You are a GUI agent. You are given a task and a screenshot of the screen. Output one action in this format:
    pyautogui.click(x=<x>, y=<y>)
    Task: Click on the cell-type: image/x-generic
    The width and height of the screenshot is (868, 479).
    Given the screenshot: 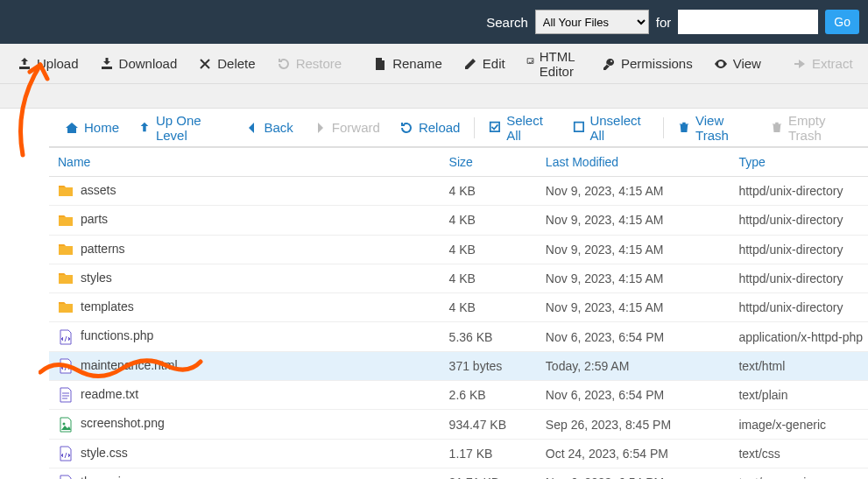 What is the action you would take?
    pyautogui.click(x=799, y=424)
    